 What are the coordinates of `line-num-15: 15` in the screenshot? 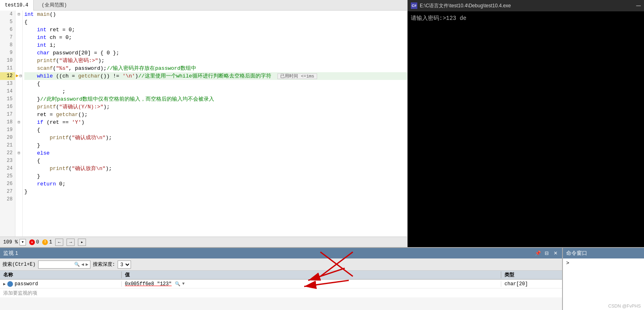 It's located at (7, 99).